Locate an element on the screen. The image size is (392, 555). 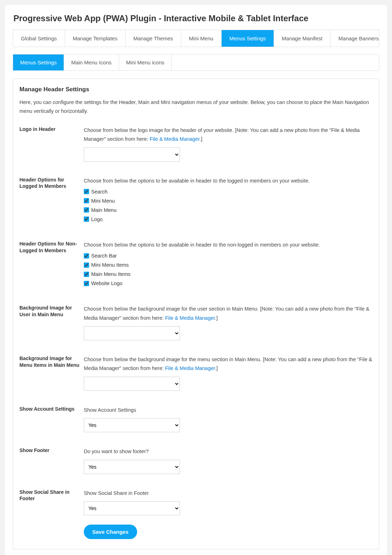
desc-bg-user: Choose from below the background image f… is located at coordinates (228, 313).